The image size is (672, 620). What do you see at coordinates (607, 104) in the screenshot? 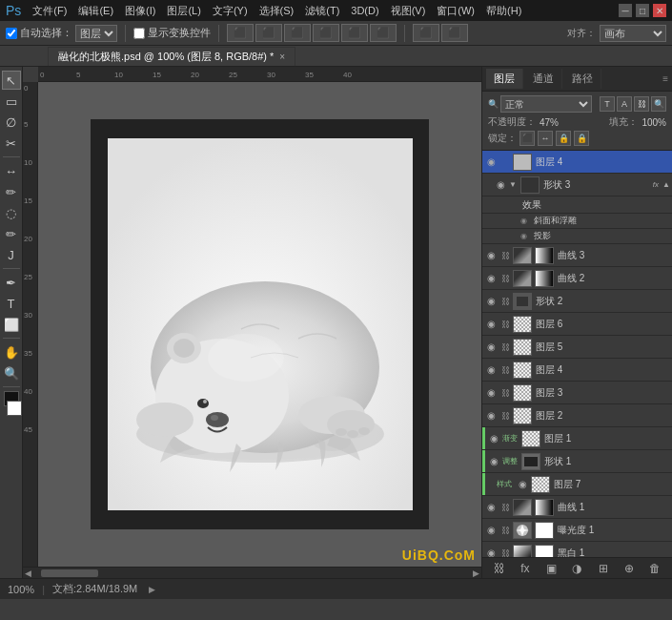
I see `layer-icon-t: T` at bounding box center [607, 104].